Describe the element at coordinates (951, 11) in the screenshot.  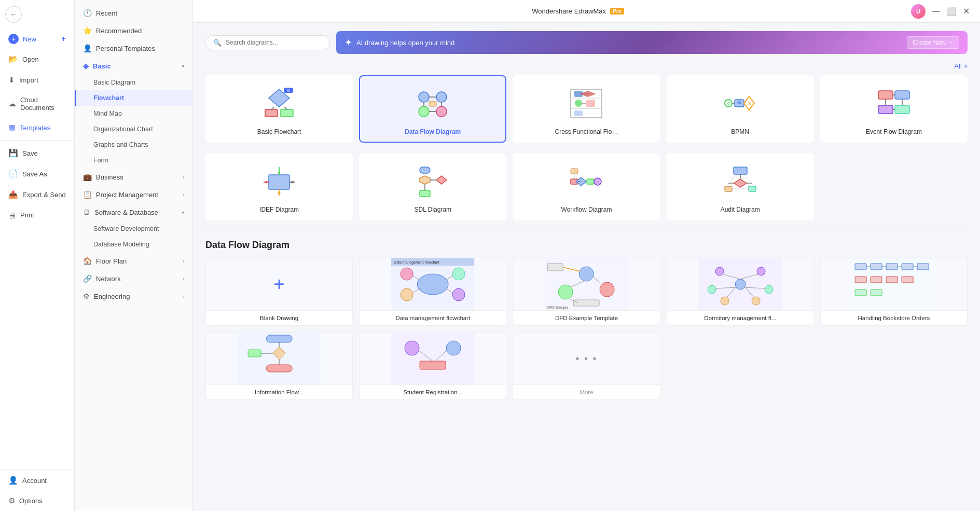
I see `maximize-icon: ⬜` at that location.